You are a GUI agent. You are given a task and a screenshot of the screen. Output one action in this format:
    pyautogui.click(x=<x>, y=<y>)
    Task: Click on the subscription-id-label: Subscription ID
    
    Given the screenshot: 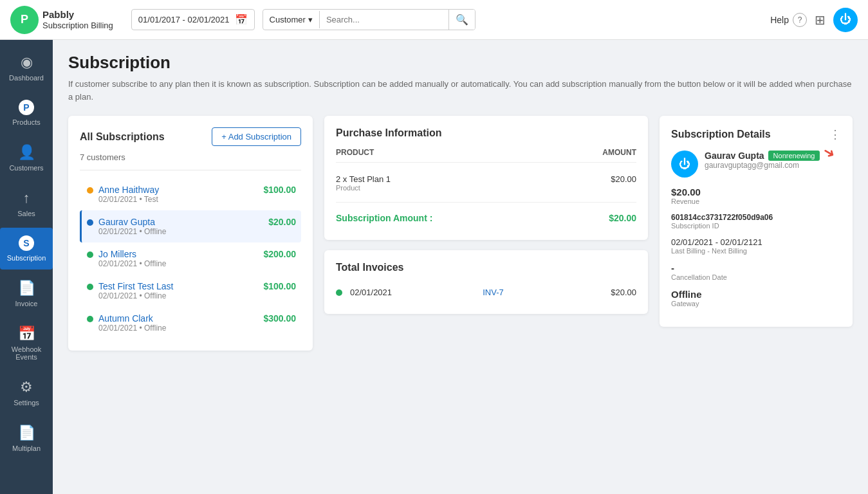 What is the action you would take?
    pyautogui.click(x=756, y=226)
    